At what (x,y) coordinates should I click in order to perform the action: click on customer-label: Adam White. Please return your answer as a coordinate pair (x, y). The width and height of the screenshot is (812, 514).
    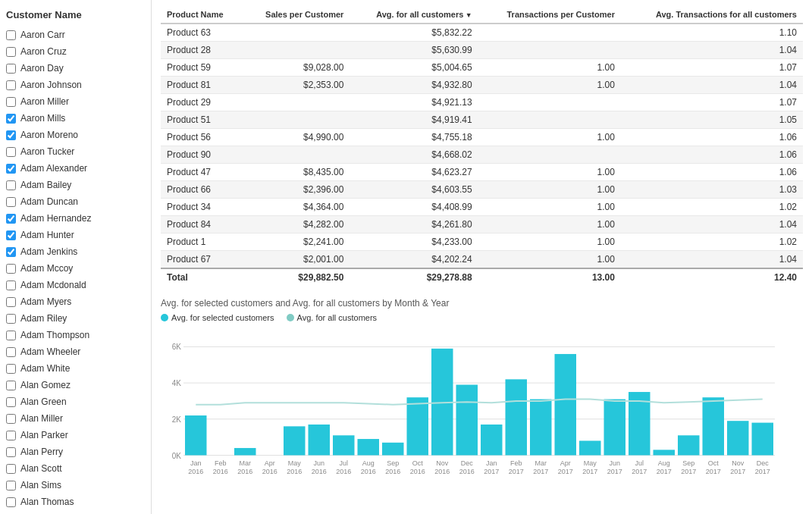
    Looking at the image, I should click on (45, 368).